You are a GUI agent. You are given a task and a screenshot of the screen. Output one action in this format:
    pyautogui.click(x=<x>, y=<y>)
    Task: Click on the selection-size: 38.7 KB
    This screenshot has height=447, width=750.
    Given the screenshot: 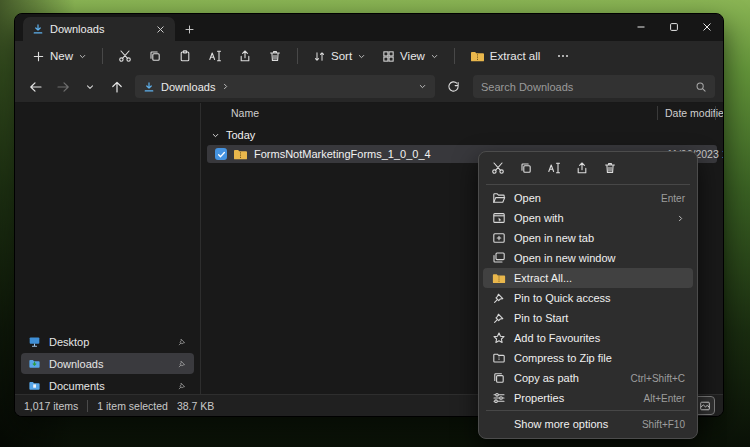 What is the action you would take?
    pyautogui.click(x=196, y=406)
    